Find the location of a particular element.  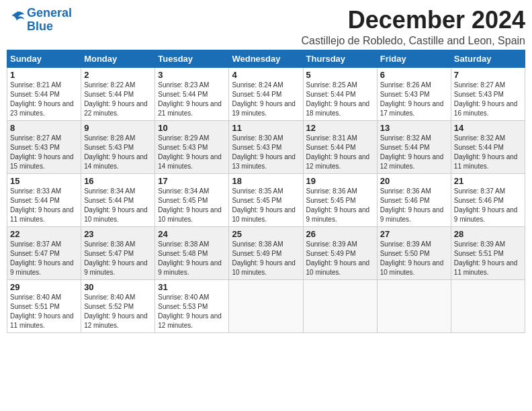

day-number: 8 is located at coordinates (44, 128).